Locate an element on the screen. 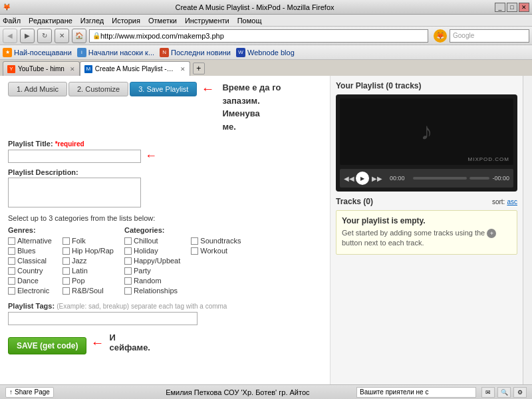  forward-button: ▶ is located at coordinates (27, 36).